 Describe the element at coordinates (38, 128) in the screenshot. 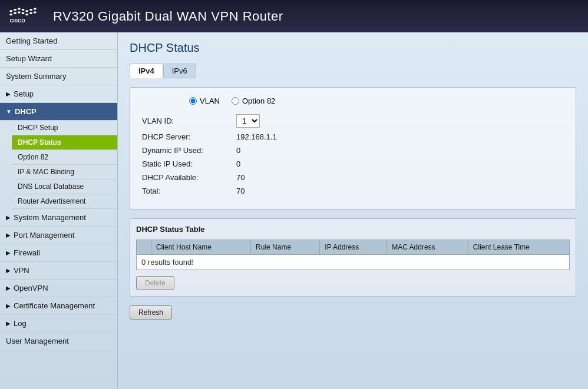

I see `sidebar-label: DHCP Setup` at that location.